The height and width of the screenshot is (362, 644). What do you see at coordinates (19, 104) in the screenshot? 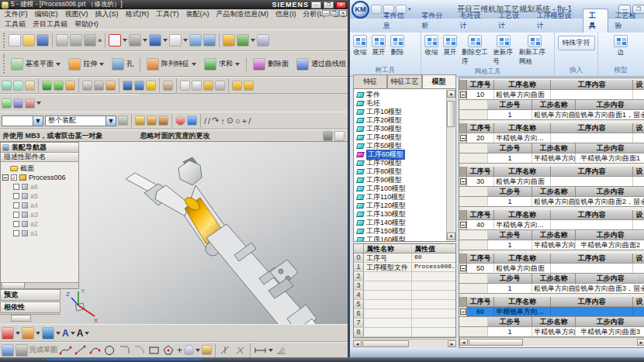
I see `km-table-icon` at bounding box center [19, 104].